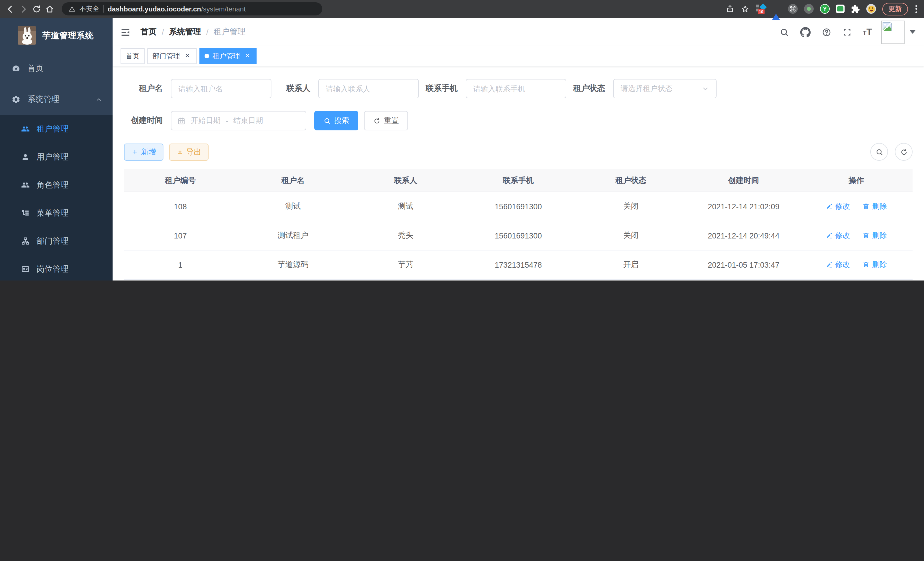 This screenshot has width=924, height=561. I want to click on address-bar: 不安全 dashboard.yudao.iocoder.cn/system/te…, so click(192, 9).